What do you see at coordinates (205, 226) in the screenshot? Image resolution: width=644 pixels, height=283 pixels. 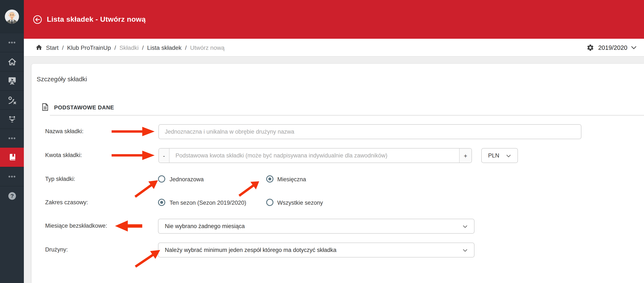 I see `miesiace-select-value: Nie wybrano żadnego miesiąca` at bounding box center [205, 226].